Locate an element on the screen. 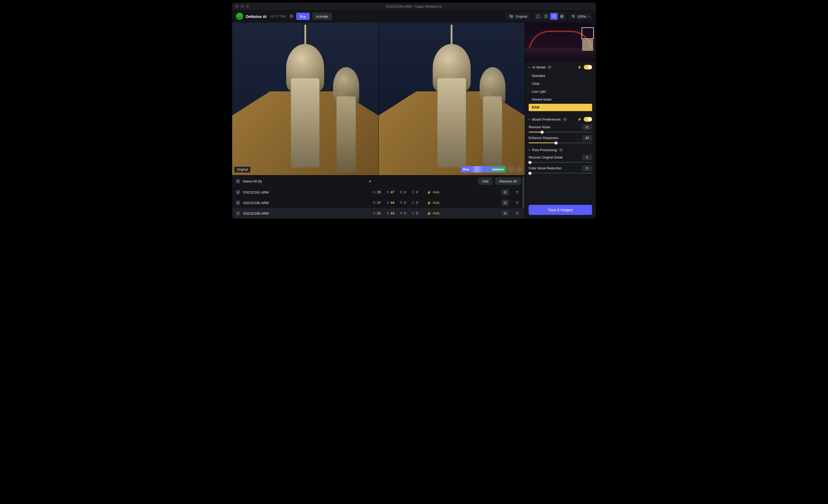  view-split-icon is located at coordinates (546, 16).